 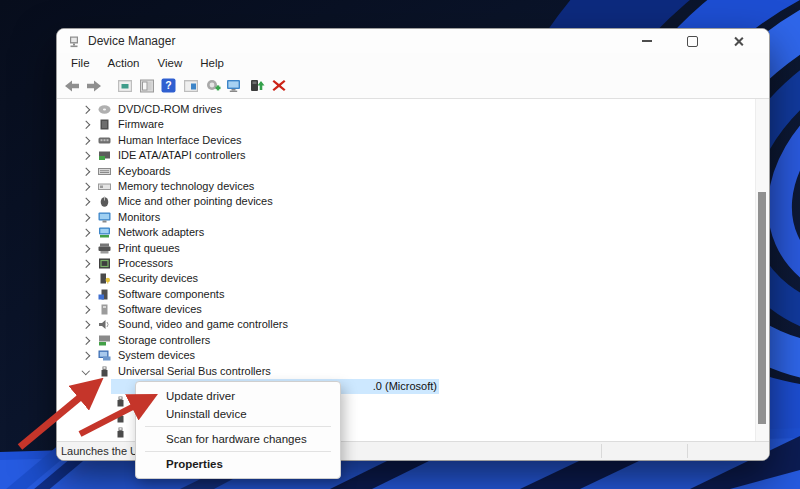 I want to click on tree-item-system-devices: System devices, so click(x=406, y=356).